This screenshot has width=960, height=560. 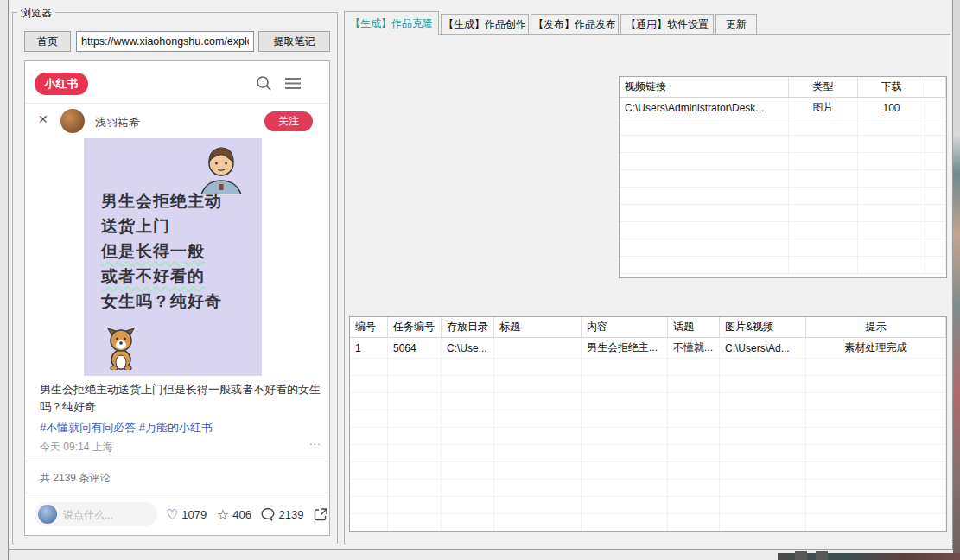 What do you see at coordinates (876, 327) in the screenshot?
I see `table-header-cell: 提示` at bounding box center [876, 327].